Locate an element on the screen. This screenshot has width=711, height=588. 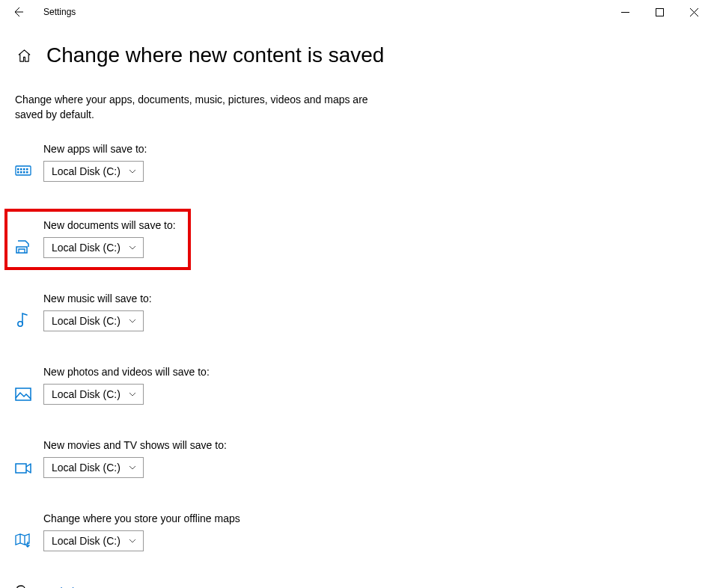
setting-row-movies: New movies and TV shows will save to: Lo… is located at coordinates (356, 459).